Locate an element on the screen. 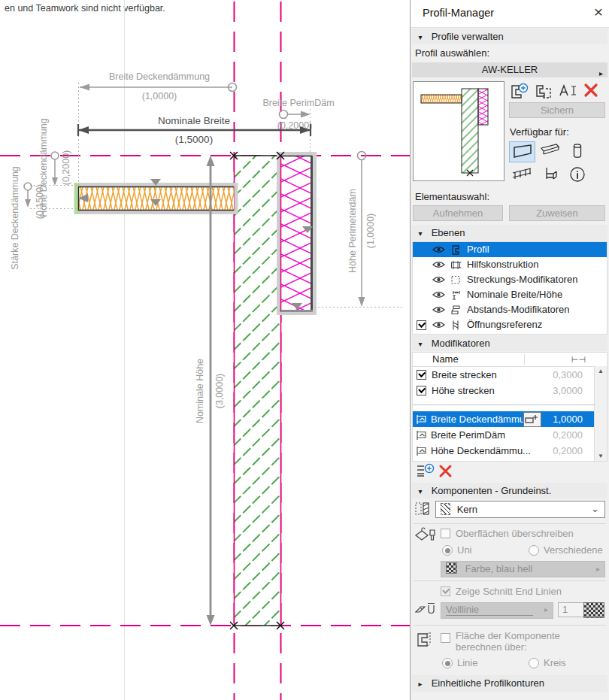  duplicate-profile-button is located at coordinates (544, 93).